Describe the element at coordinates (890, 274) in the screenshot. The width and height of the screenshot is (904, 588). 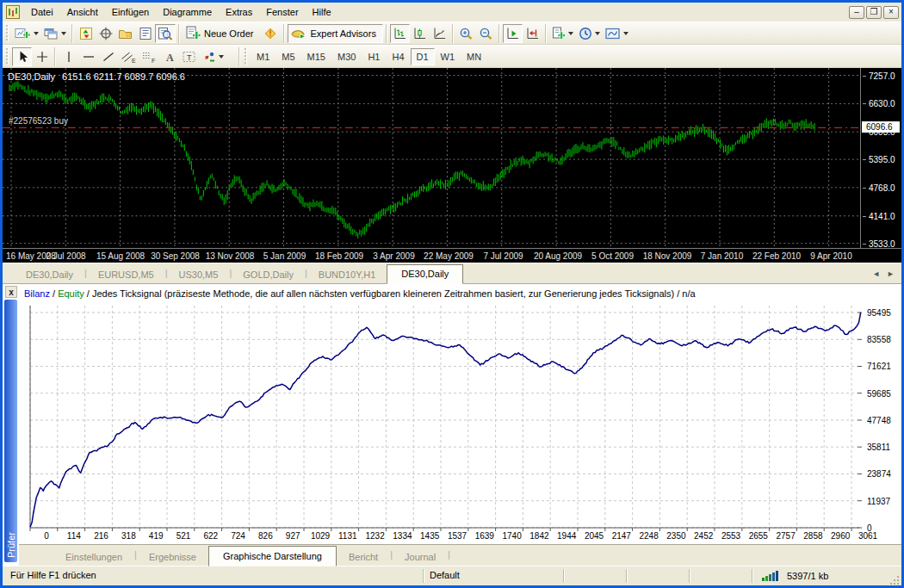
I see `tab-scroll-right-icon: ►` at that location.